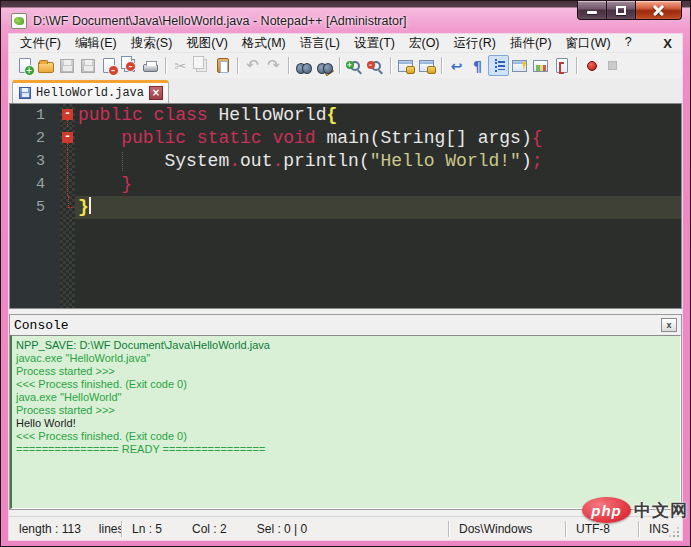  Describe the element at coordinates (621, 10) in the screenshot. I see `maximize-icon` at that location.